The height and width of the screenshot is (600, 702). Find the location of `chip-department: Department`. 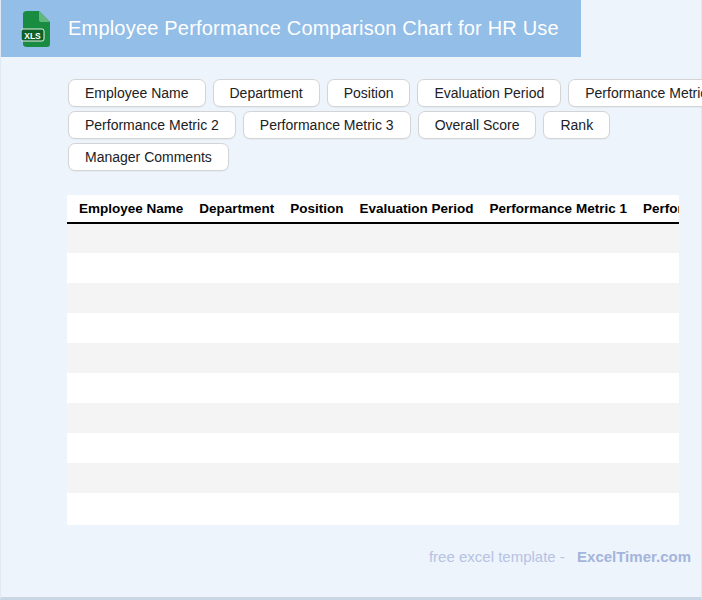

chip-department: Department is located at coordinates (266, 93).